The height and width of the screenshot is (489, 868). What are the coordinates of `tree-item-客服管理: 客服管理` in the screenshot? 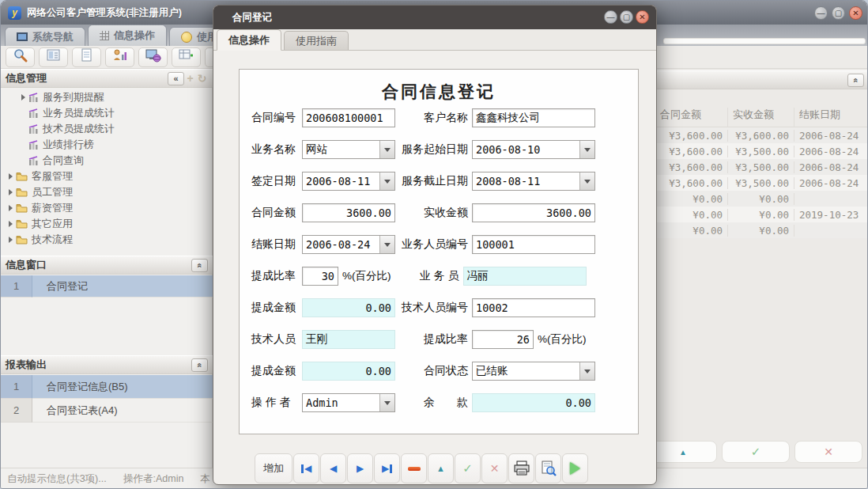 It's located at (107, 176).